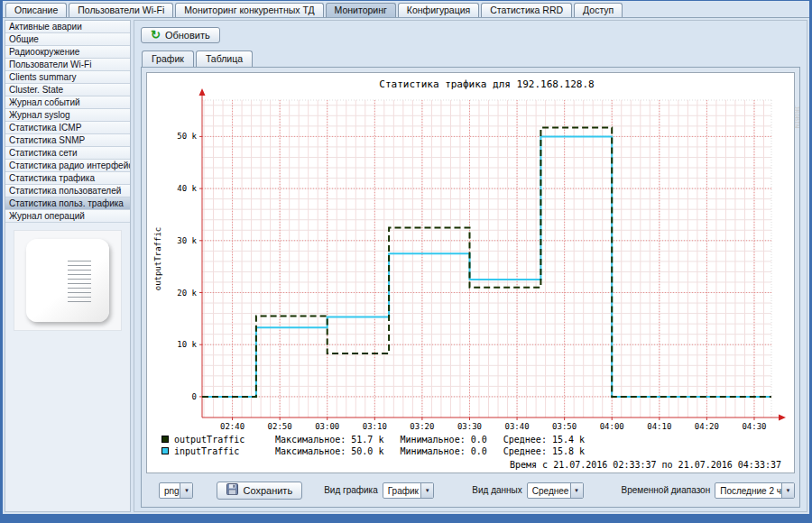 The image size is (812, 523). What do you see at coordinates (68, 166) in the screenshot?
I see `sidebar-item-radio-interface-stats: Статистика радио интерфейсов` at bounding box center [68, 166].